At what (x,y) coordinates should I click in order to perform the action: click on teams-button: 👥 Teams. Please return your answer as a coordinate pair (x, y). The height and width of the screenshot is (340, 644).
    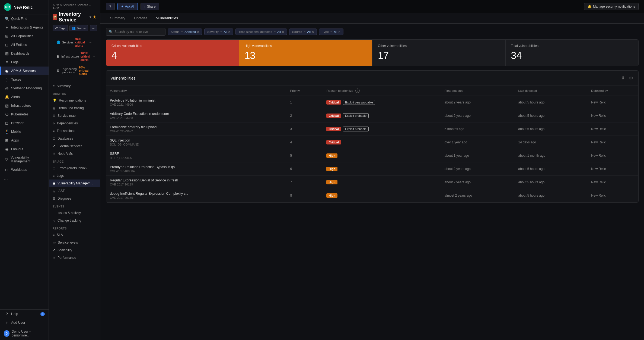
    Looking at the image, I should click on (79, 28).